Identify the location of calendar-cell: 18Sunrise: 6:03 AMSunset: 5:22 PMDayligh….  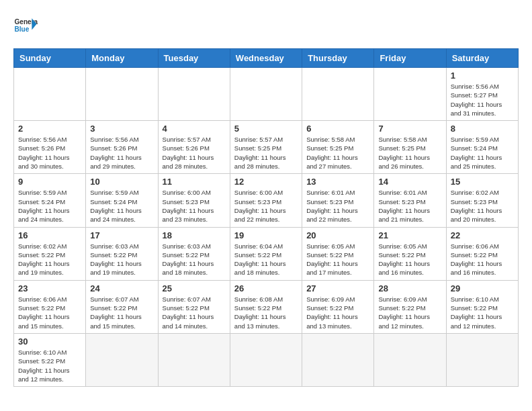
(193, 254).